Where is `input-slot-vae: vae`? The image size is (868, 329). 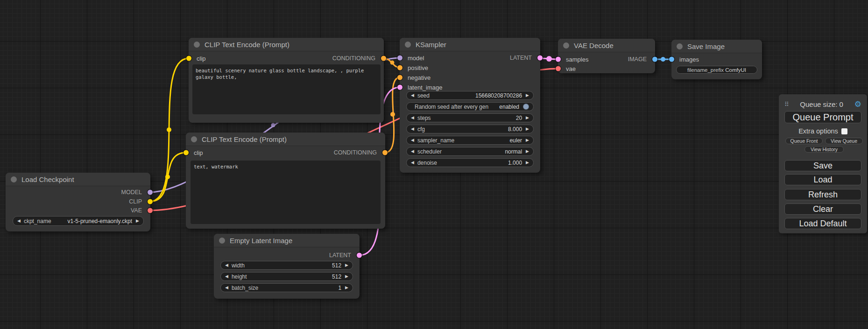
input-slot-vae: vae is located at coordinates (607, 69).